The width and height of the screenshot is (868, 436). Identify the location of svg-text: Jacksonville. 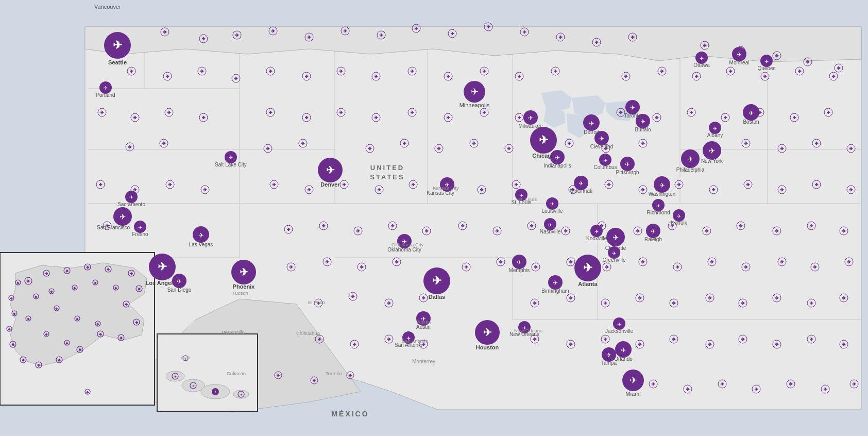
(619, 331).